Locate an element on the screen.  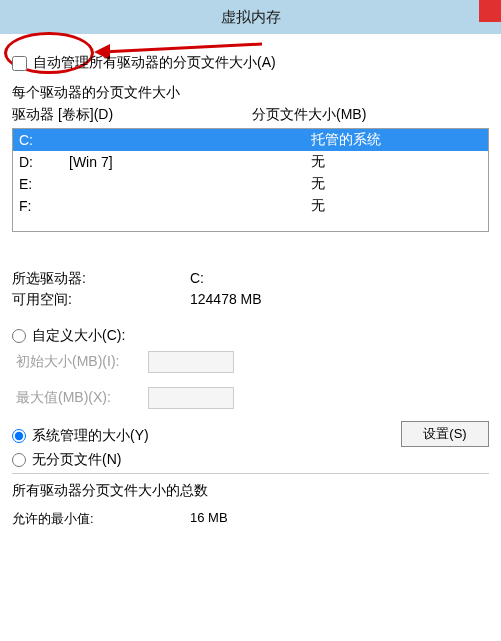
initial-size-input is located at coordinates (191, 362).